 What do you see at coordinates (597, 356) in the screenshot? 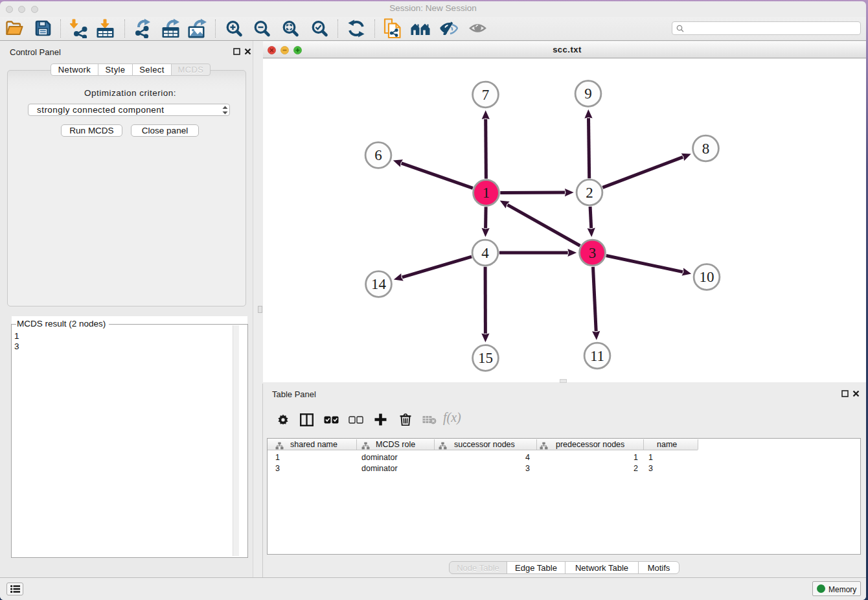
I see `svg-text: 11` at bounding box center [597, 356].